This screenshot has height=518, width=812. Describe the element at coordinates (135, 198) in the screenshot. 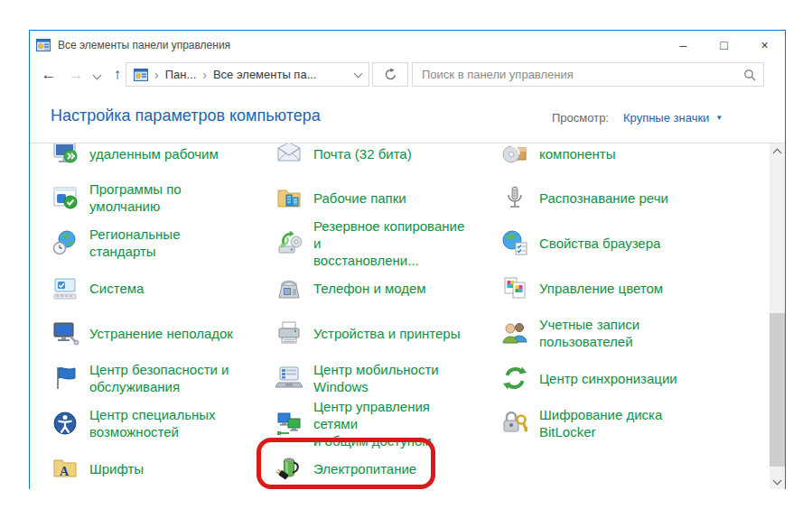

I see `item-label: Программы поумолчанию` at that location.